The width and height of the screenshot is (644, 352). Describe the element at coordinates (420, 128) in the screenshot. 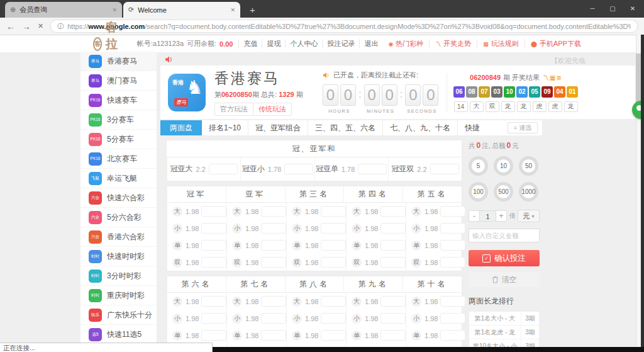

I see `play-tab: 七、八、九、十名` at that location.